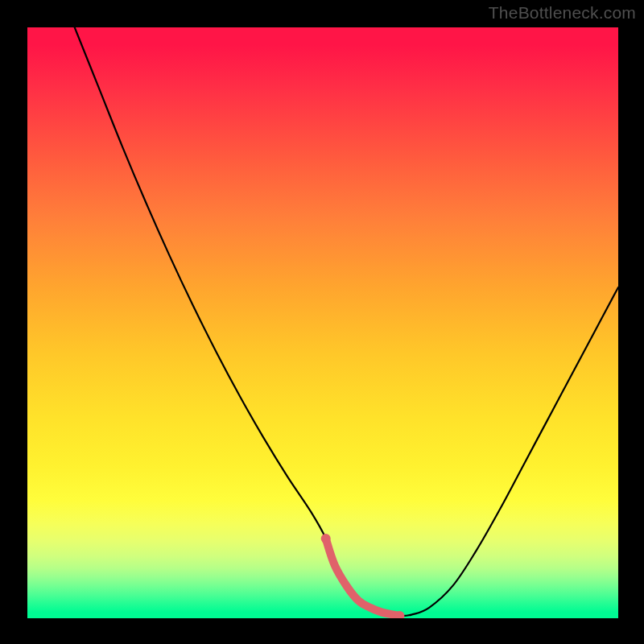 Image resolution: width=644 pixels, height=644 pixels. What do you see at coordinates (326, 539) in the screenshot?
I see `highlight-start-dot` at bounding box center [326, 539].